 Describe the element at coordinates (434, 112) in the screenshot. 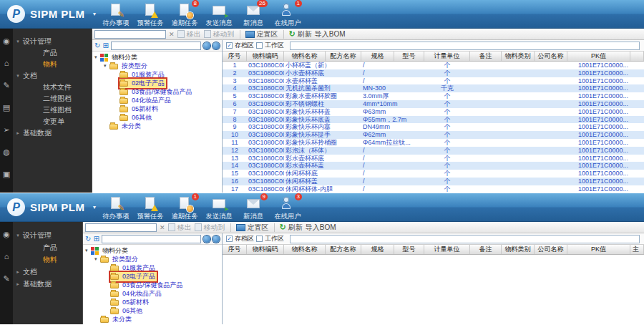

I see `table-row: 7 03C1080C0017 彩象快乐杯杯盖 Φ63mm 个` at that location.